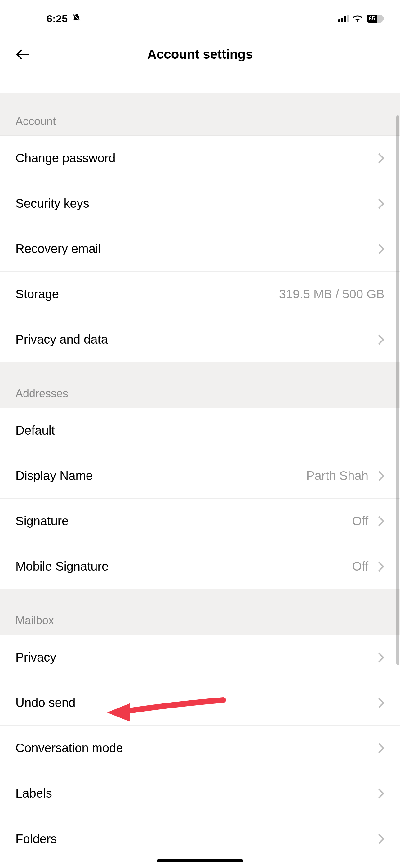  Describe the element at coordinates (200, 748) in the screenshot. I see `row-conversation-mode: Conversation mode` at that location.